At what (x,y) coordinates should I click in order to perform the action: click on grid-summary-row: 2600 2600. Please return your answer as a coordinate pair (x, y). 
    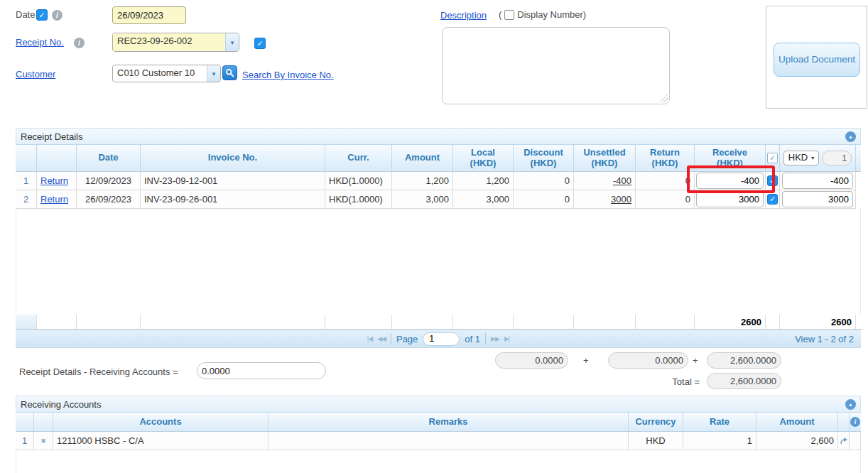
    Looking at the image, I should click on (438, 322).